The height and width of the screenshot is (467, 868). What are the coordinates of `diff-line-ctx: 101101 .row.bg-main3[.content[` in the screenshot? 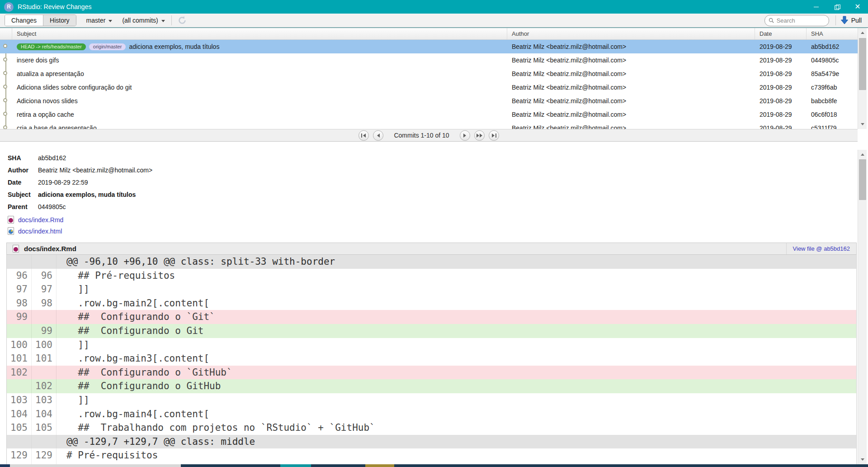 It's located at (431, 358).